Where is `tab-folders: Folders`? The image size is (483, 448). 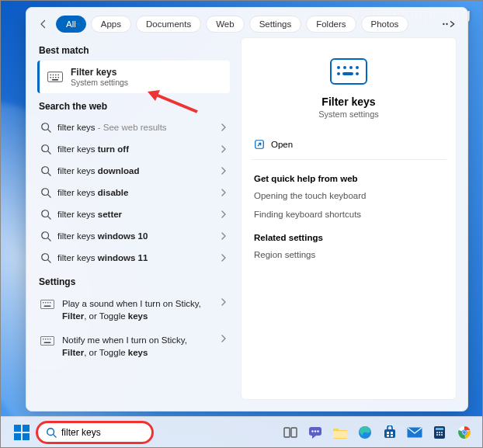 tab-folders: Folders is located at coordinates (331, 24).